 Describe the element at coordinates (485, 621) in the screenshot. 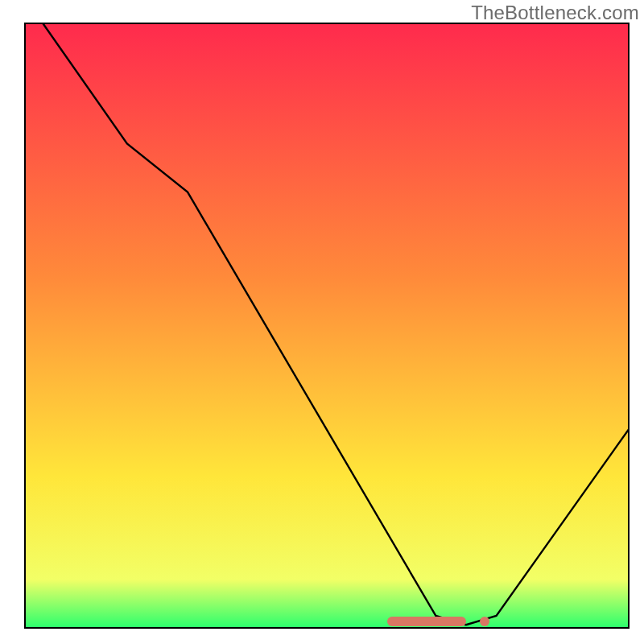

I see `chart-marker-dot` at that location.